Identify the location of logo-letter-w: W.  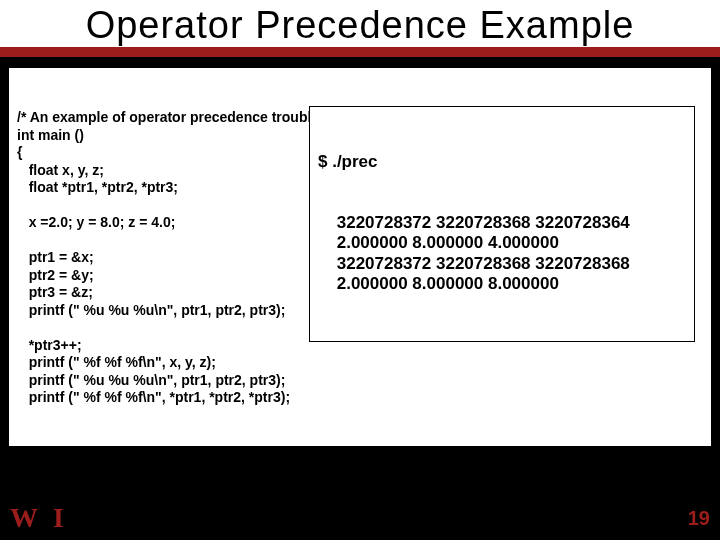
(24, 518).